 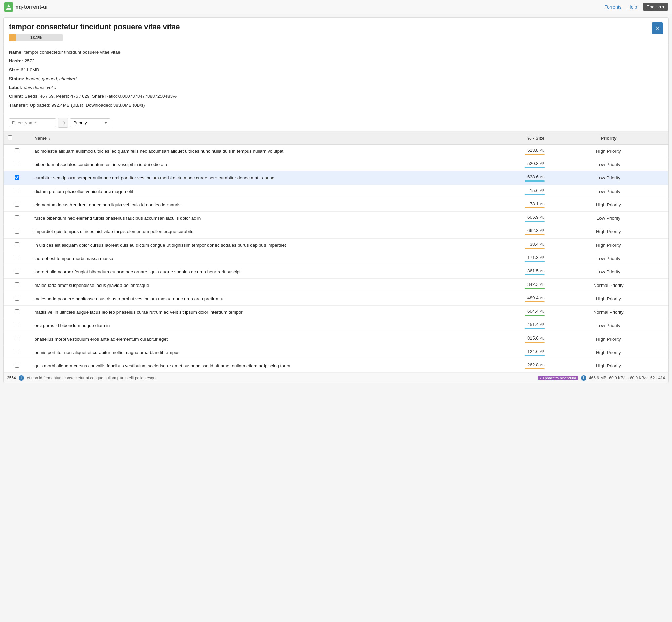 I want to click on size-value: 513.8 MB, so click(x=536, y=150).